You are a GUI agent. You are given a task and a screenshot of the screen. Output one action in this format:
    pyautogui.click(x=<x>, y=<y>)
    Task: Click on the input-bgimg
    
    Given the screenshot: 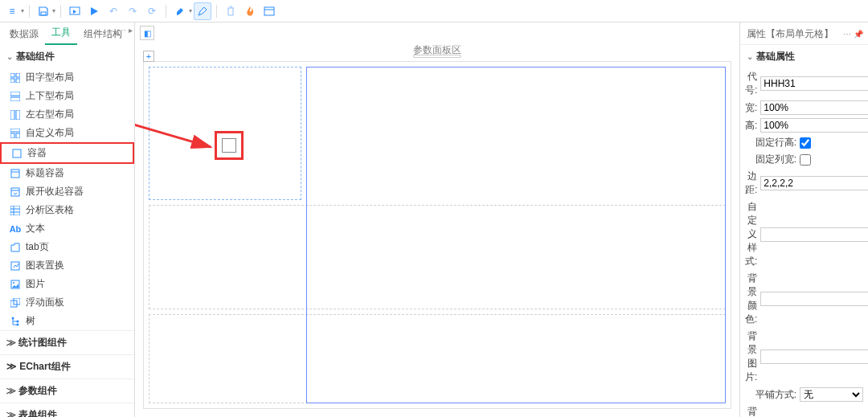 What is the action you would take?
    pyautogui.click(x=814, y=357)
    